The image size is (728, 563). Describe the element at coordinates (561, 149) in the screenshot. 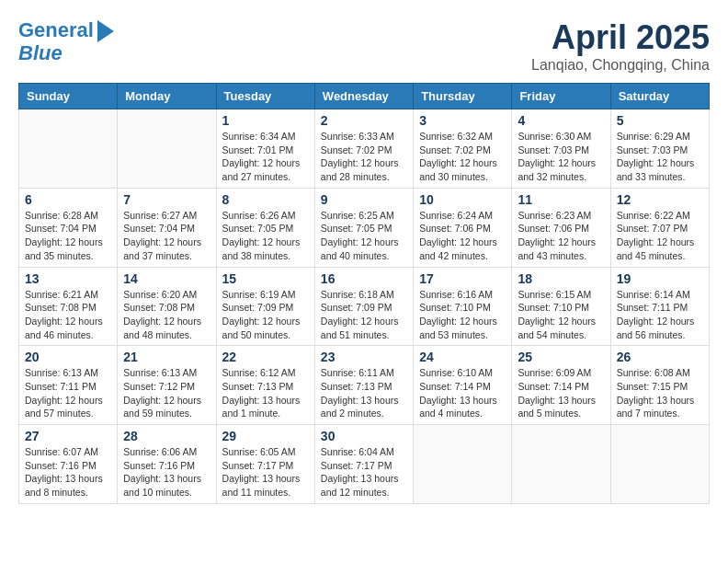

I see `calendar-cell: 4Sunrise: 6:30 AM Sunset: 7:03 PM Daylig…` at that location.